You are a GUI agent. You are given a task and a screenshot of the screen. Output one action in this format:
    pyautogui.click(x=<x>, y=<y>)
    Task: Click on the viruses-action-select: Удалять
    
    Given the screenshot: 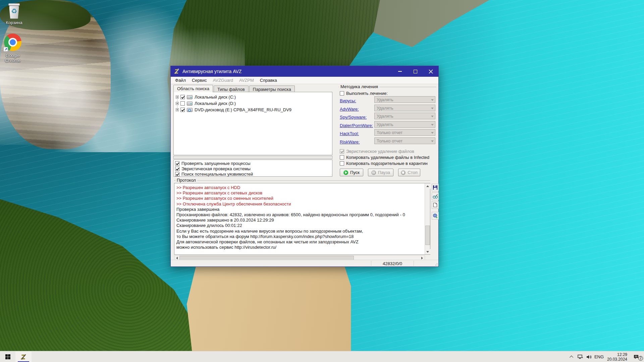 What is the action you would take?
    pyautogui.click(x=405, y=100)
    